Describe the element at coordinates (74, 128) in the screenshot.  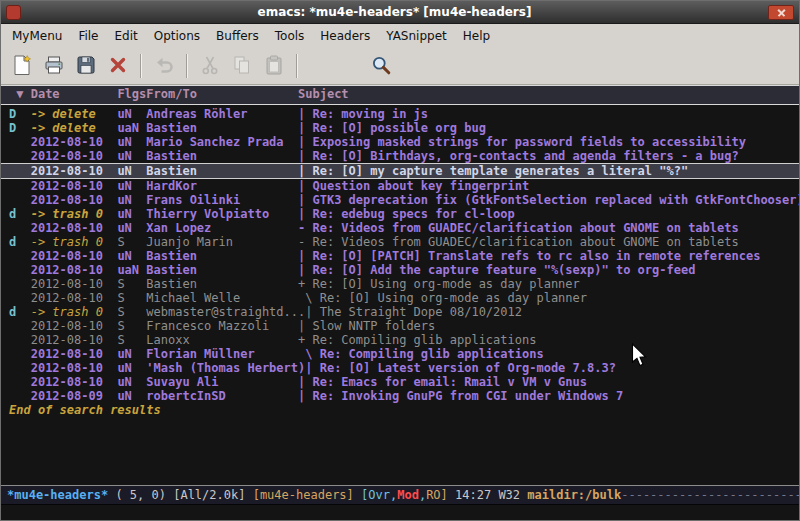
I see `mark-target-cell: -> delete` at that location.